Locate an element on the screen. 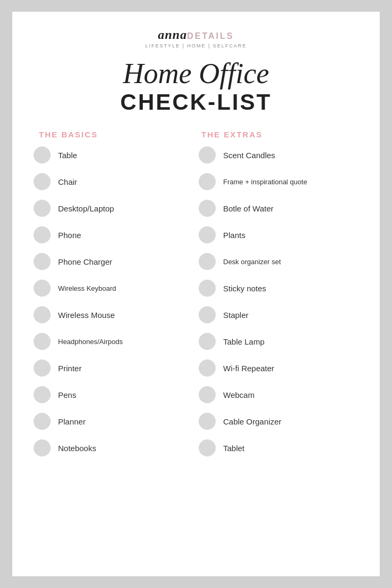 This screenshot has width=392, height=588. extras-item: Webcam is located at coordinates (279, 395).